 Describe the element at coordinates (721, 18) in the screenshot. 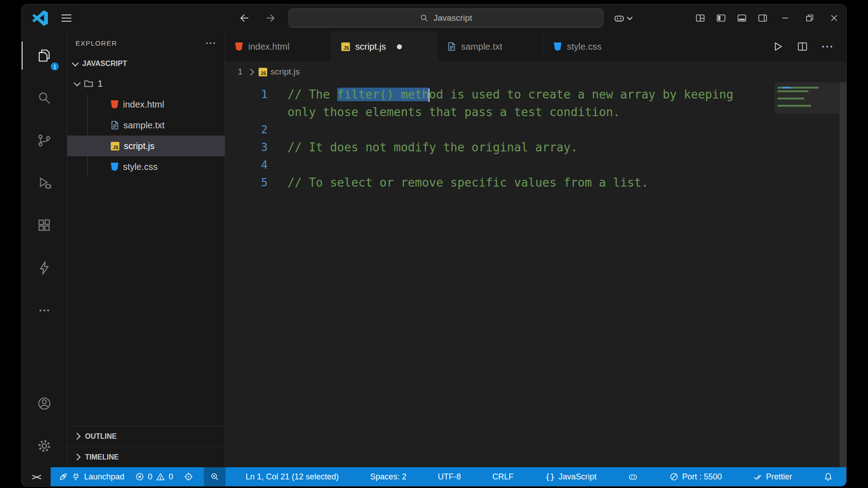

I see `toggle-primary-sidebar-button` at that location.